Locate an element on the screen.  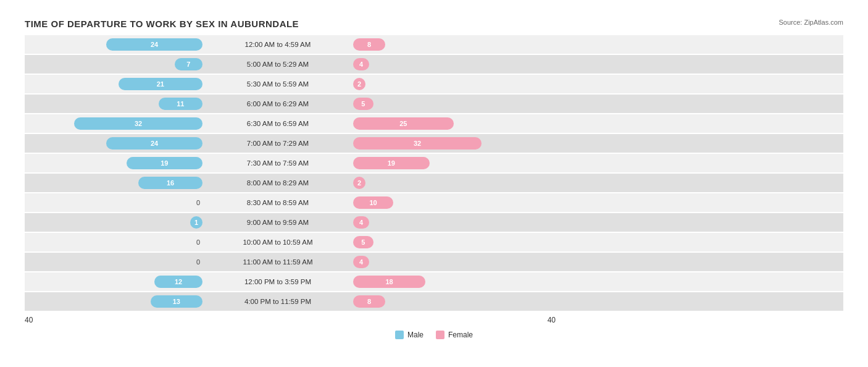
male-value: 19 is located at coordinates (164, 163).